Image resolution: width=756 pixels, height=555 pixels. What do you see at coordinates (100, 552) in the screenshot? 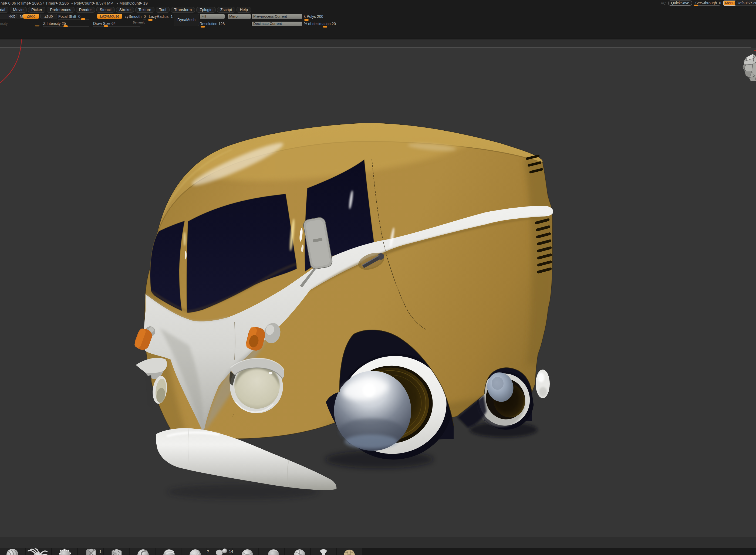
I see `svg-text: 1` at bounding box center [100, 552].